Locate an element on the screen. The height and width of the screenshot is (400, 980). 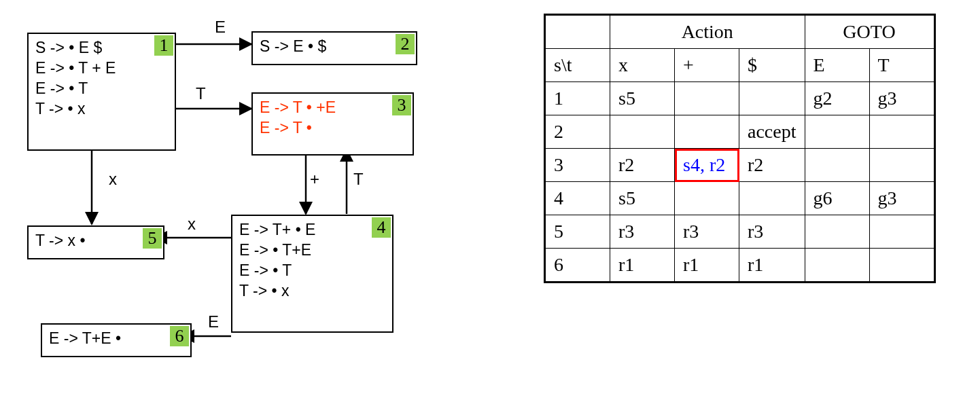
table-row: 3 r2 s4, r2 r2 is located at coordinates (740, 166).